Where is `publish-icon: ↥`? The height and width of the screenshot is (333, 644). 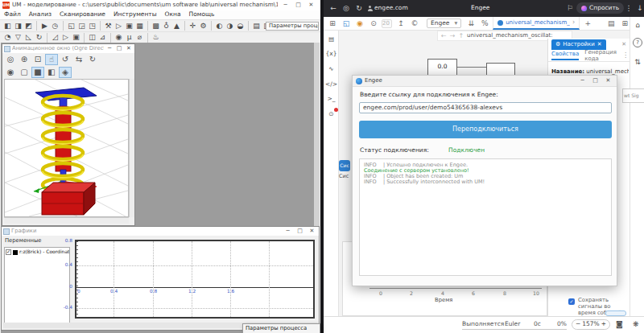 publish-icon: ↥ is located at coordinates (401, 23).